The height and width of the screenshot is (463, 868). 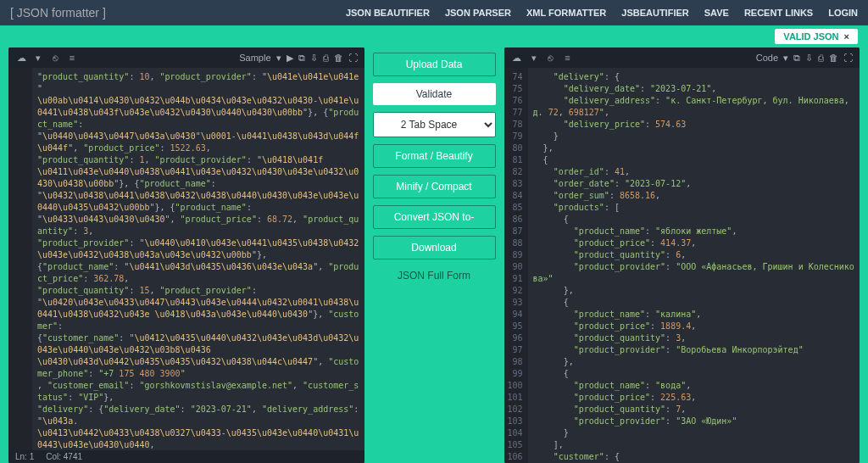 I want to click on valid-json-text: VALID JSON, so click(x=810, y=36).